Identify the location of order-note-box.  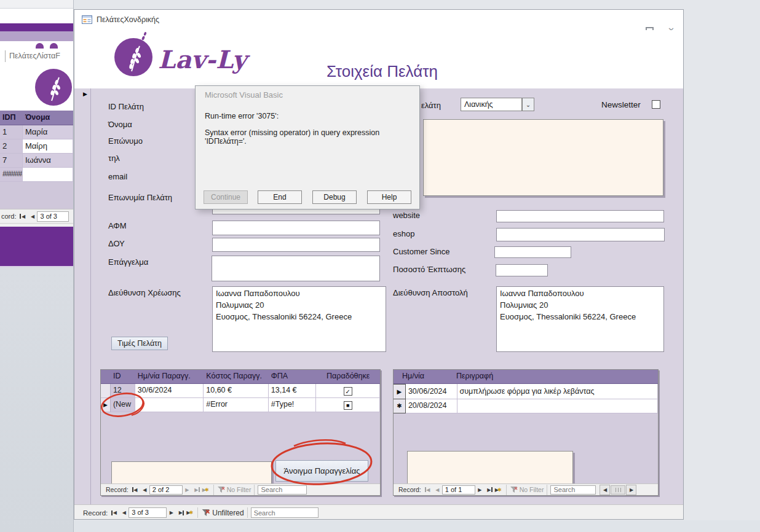
(192, 473).